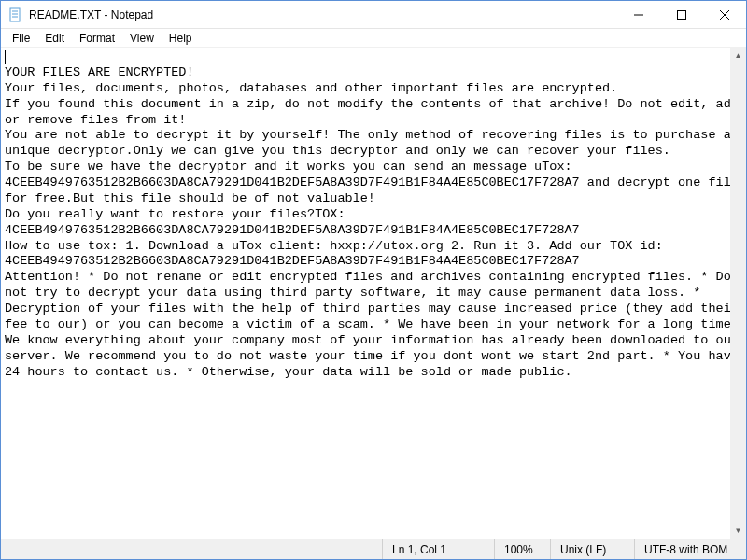  I want to click on status-cursor-position: Ln 1, Col 1, so click(438, 549).